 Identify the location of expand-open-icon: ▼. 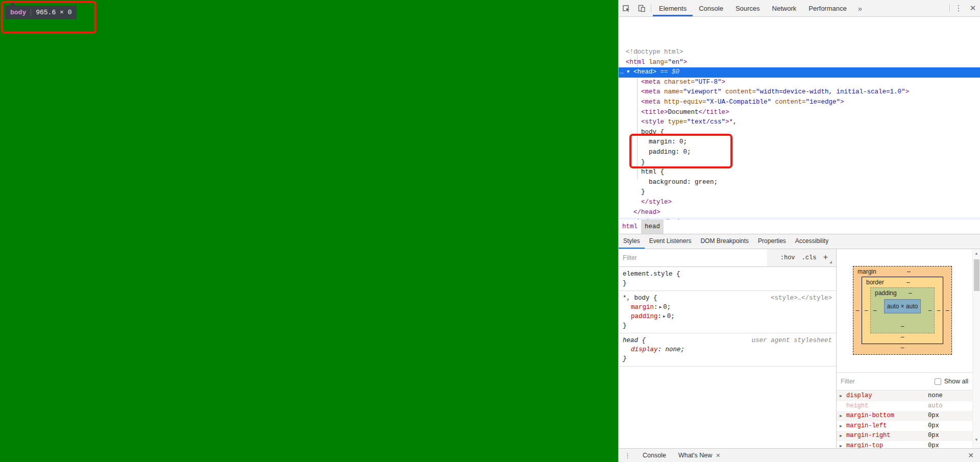
(630, 72).